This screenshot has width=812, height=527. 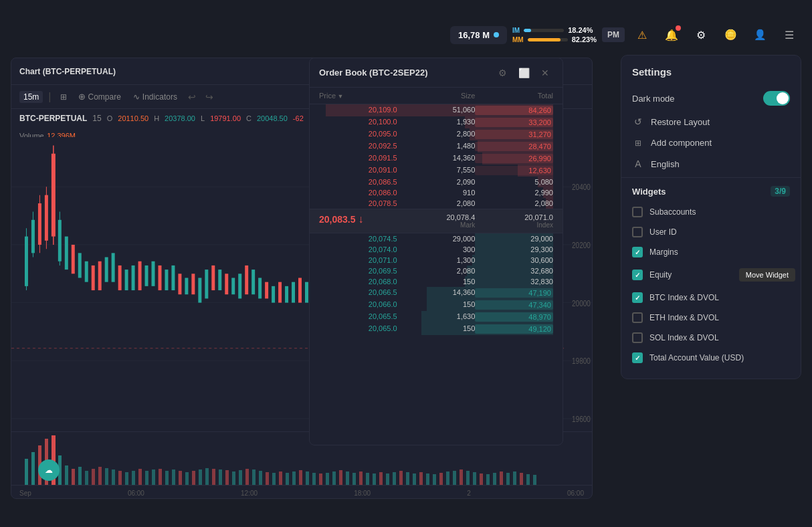 What do you see at coordinates (581, 419) in the screenshot?
I see `svg-text: 19600` at bounding box center [581, 419].